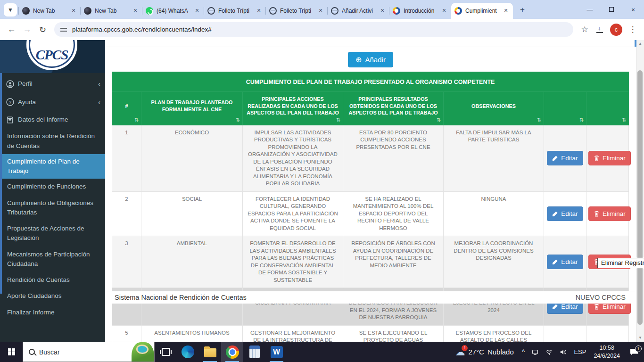  Describe the element at coordinates (210, 352) in the screenshot. I see `taskbar-file-explorer` at that location.